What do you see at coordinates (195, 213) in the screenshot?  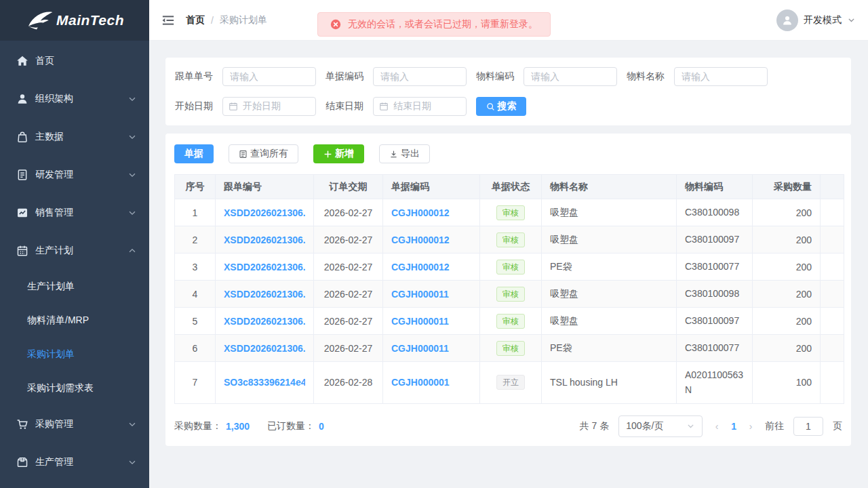 I see `row-index: 1` at bounding box center [195, 213].